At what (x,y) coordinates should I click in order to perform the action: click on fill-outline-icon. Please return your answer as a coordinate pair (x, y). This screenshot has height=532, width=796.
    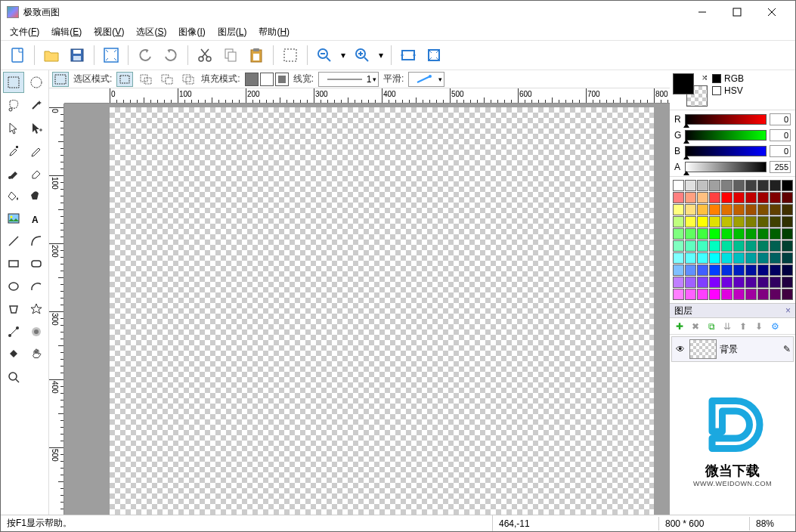
    Looking at the image, I should click on (267, 79).